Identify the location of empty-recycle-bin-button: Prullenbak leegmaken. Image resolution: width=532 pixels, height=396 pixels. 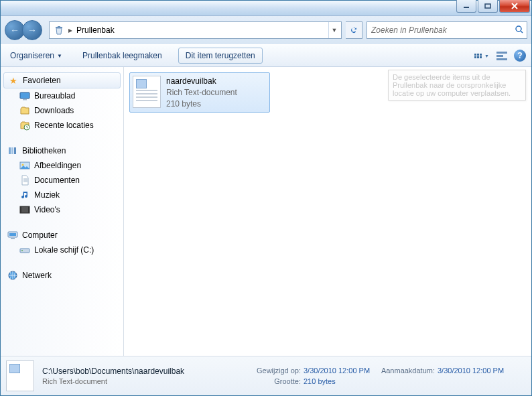
(122, 56).